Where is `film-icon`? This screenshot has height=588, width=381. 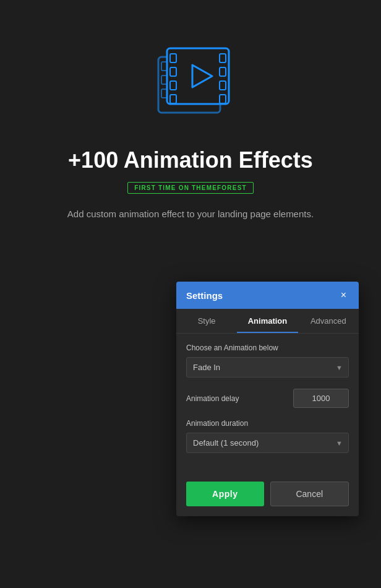
film-icon is located at coordinates (191, 80).